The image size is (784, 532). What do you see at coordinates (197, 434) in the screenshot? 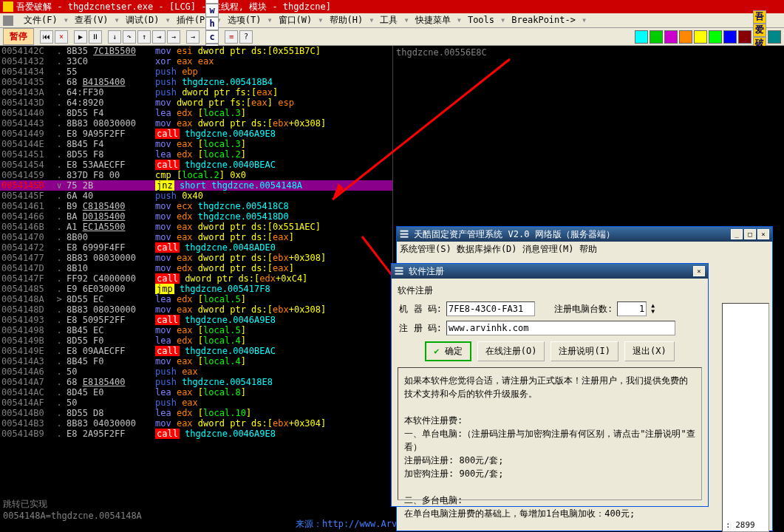
I see `disasm-row: 005414B9.E8 2A95F2FFcall thgdzcne.0046A9…` at bounding box center [197, 434].